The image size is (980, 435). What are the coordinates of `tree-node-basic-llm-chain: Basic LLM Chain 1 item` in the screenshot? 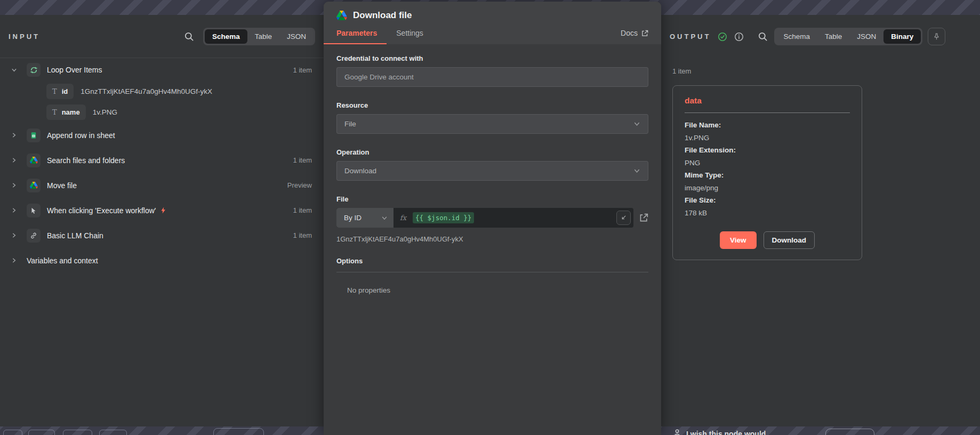 It's located at (160, 236).